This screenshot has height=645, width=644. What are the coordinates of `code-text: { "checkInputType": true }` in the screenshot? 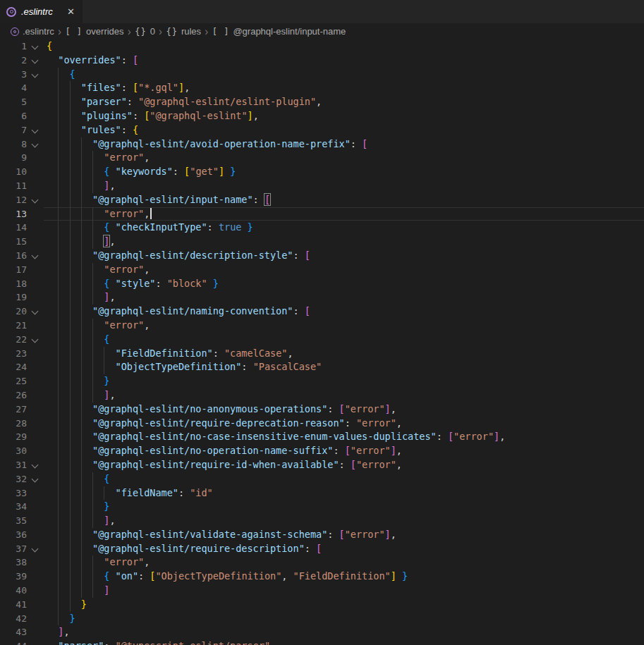 It's located at (344, 228).